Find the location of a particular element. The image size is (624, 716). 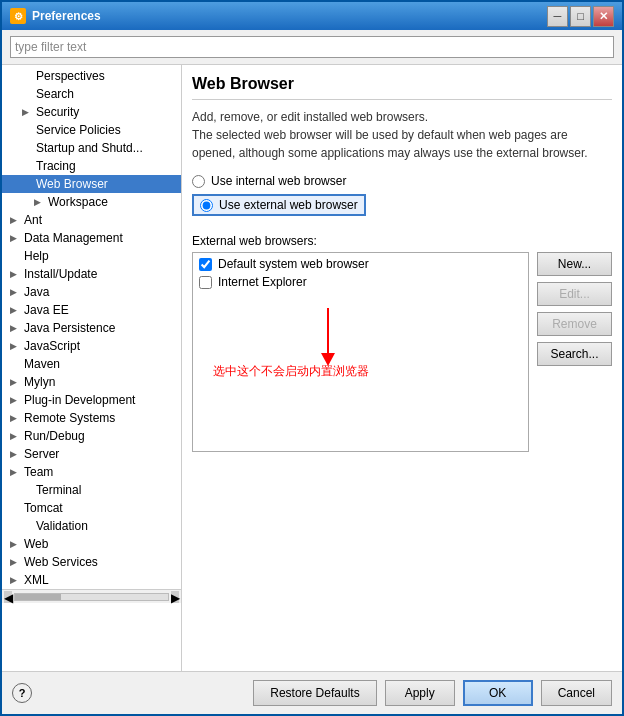

browser-checkbox-ie is located at coordinates (206, 282).